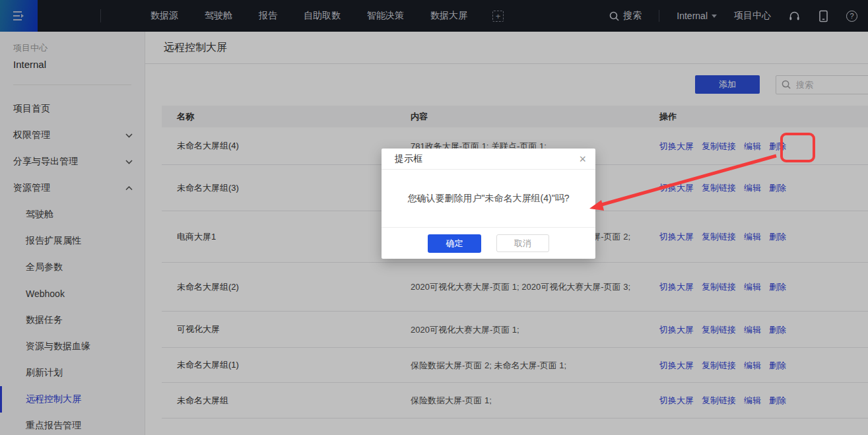 The width and height of the screenshot is (868, 435). What do you see at coordinates (488, 203) in the screenshot?
I see `confirm-dialog: 提示框 × 您确认要删除用户"未命名大屏组(4)"吗? 确定 取消` at bounding box center [488, 203].